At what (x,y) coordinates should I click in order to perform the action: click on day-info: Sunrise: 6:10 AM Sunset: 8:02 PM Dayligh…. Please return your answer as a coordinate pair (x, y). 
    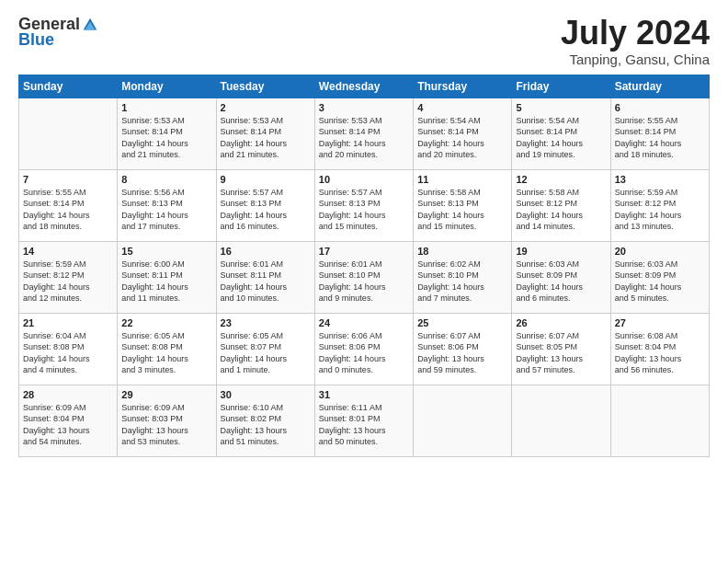
    Looking at the image, I should click on (266, 425).